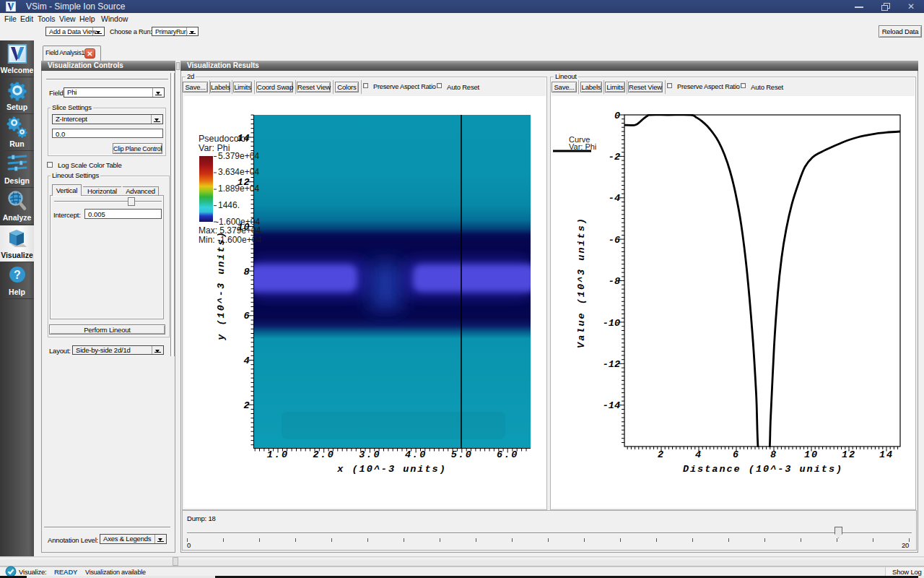 This screenshot has height=578, width=924. Describe the element at coordinates (614, 240) in the screenshot. I see `svg-text: -6` at that location.